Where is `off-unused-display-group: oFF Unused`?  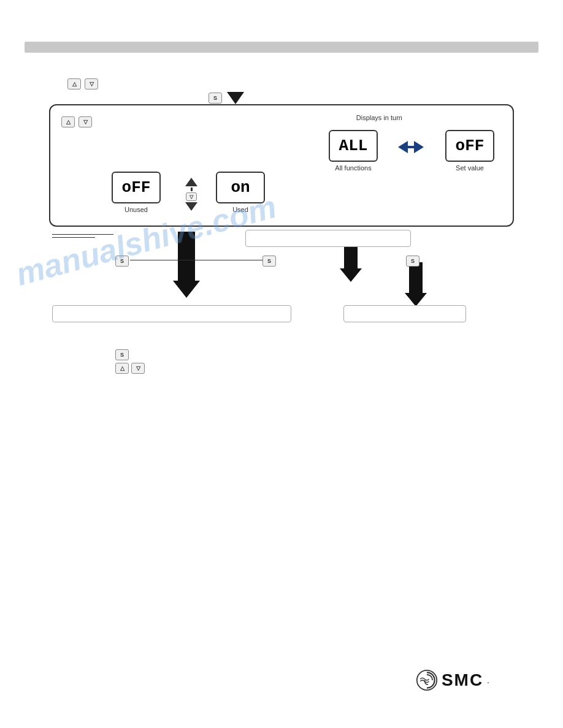
off-unused-display-group: oFF Unused is located at coordinates (136, 192).